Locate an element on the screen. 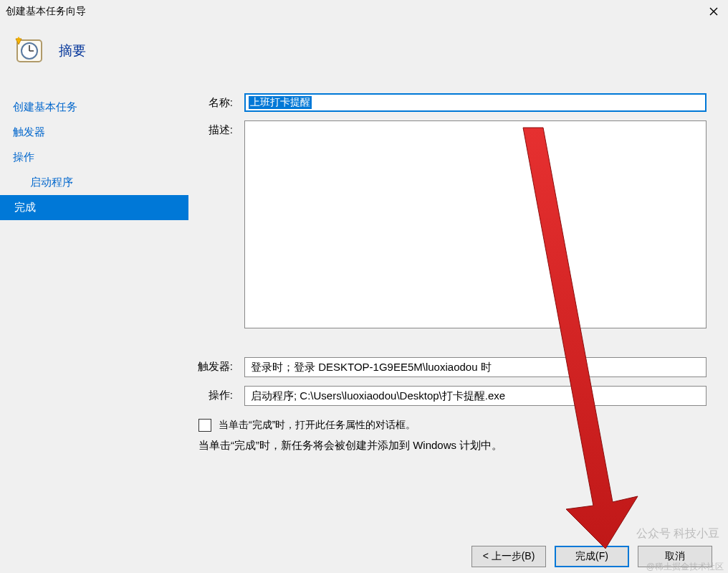  sidebar-item-trigger: 触发器 is located at coordinates (95, 132).